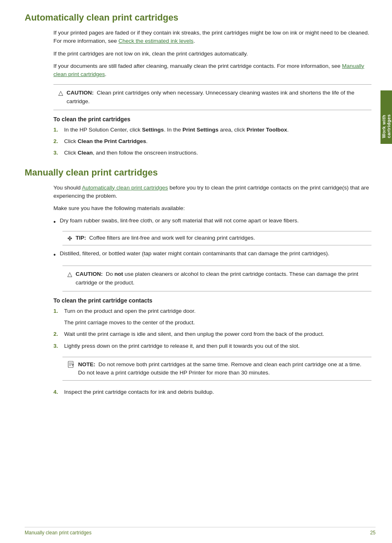 Image resolution: width=392 pixels, height=543 pixels. I want to click on note-icon, so click(71, 366).